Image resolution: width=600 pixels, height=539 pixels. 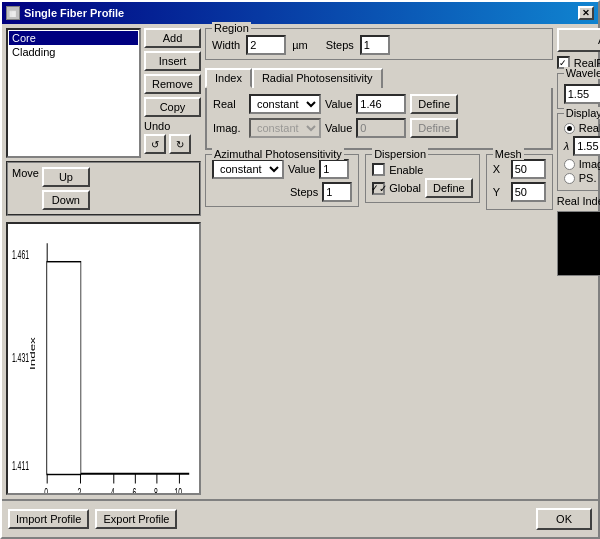 I want to click on svg-text: Index, so click(x=33, y=353).